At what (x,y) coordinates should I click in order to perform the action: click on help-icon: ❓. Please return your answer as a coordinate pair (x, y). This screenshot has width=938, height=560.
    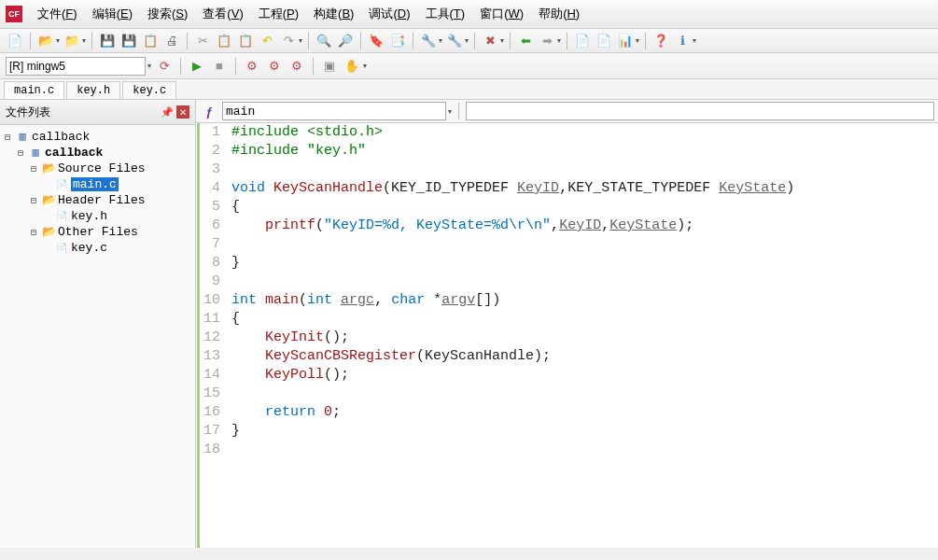
    Looking at the image, I should click on (661, 41).